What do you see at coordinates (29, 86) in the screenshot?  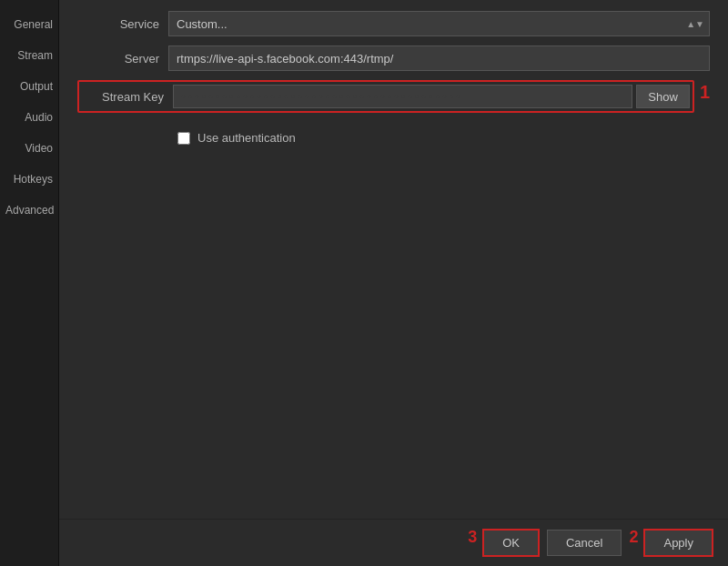 I see `sidebar-item-output: Output` at bounding box center [29, 86].